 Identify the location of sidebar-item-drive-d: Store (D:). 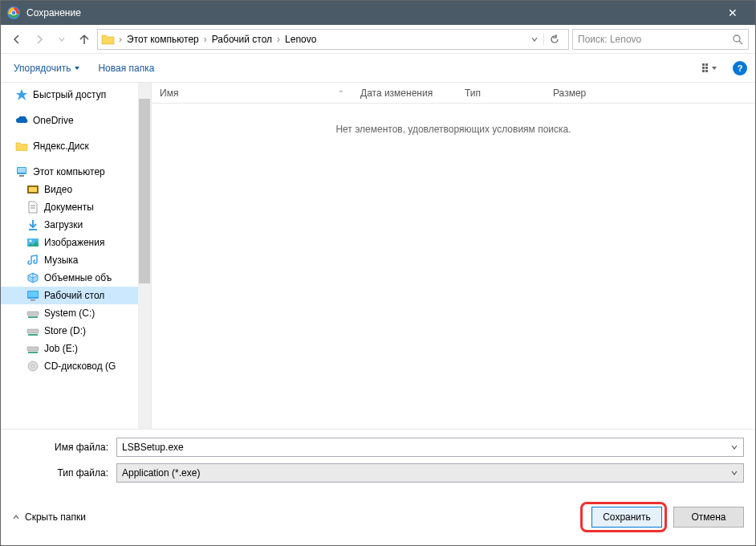
(75, 331).